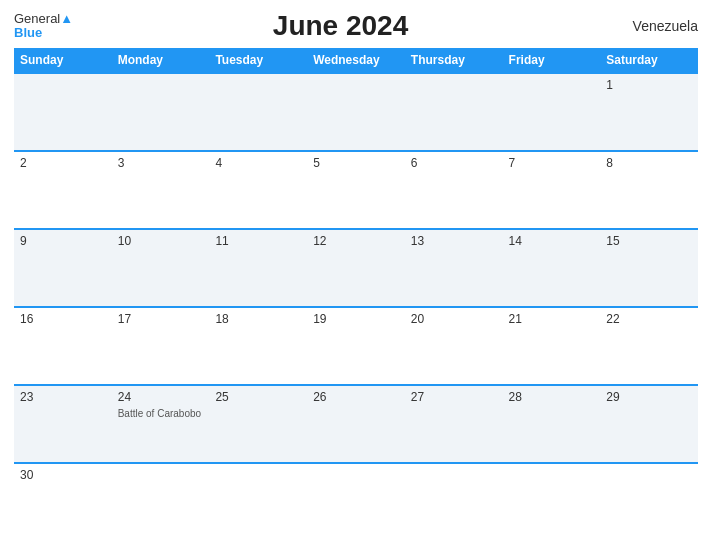 This screenshot has width=712, height=550. I want to click on day-cell-3-1: 17, so click(161, 346).